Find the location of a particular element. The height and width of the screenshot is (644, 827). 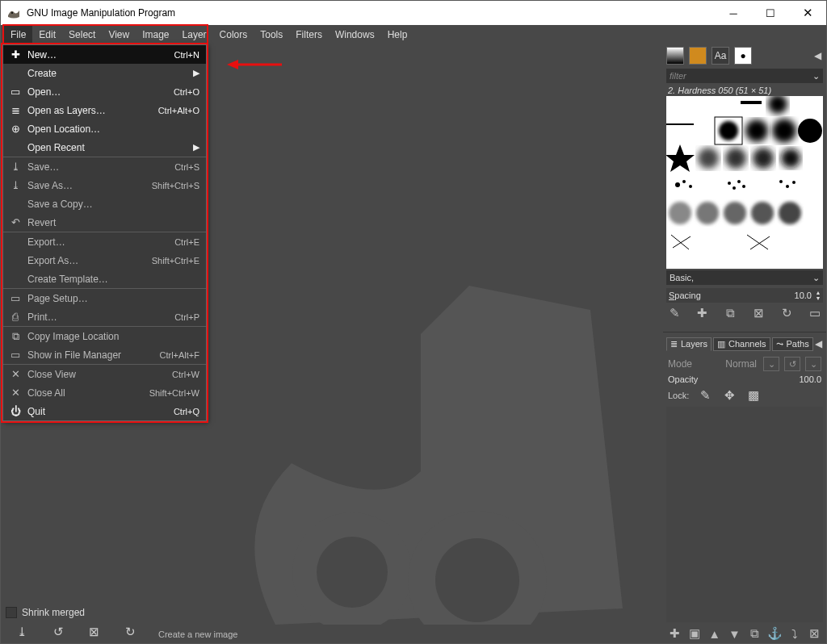

preset-selector: Basic, ⌄ is located at coordinates (745, 278).